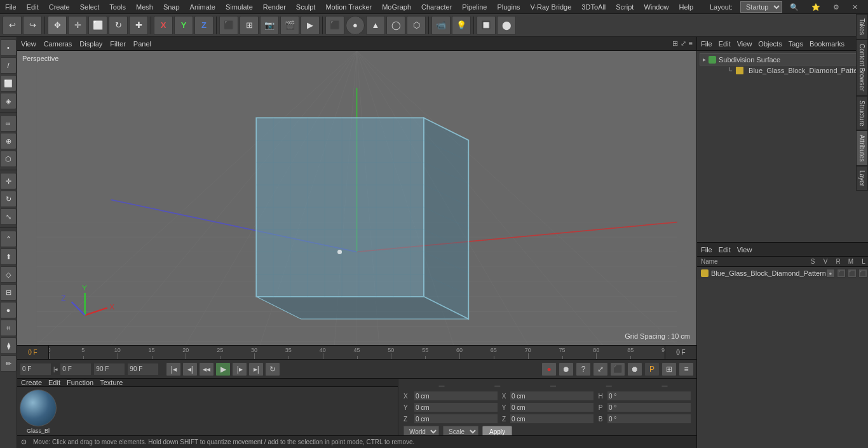  Describe the element at coordinates (831, 273) in the screenshot. I see `attr-icon-1: ●` at that location.